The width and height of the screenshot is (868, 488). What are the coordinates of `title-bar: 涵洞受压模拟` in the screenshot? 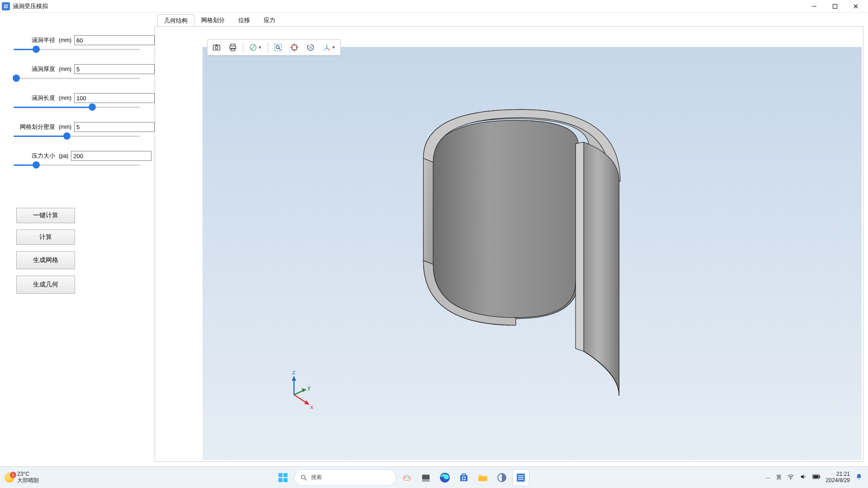 It's located at (434, 6).